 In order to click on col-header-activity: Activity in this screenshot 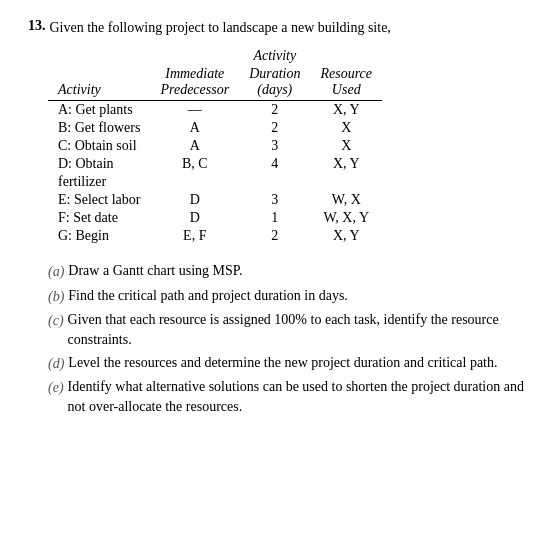, I will do `click(99, 82)`.